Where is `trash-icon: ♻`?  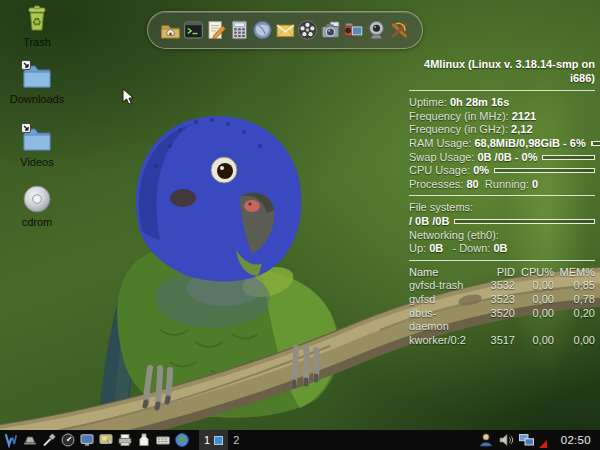 trash-icon: ♻ is located at coordinates (37, 19).